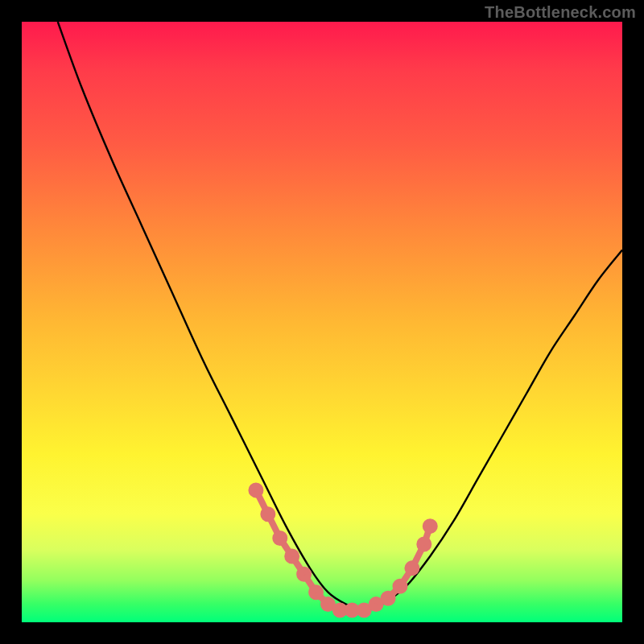  Describe the element at coordinates (560, 13) in the screenshot. I see `watermark-text: TheBottleneck.com` at that location.